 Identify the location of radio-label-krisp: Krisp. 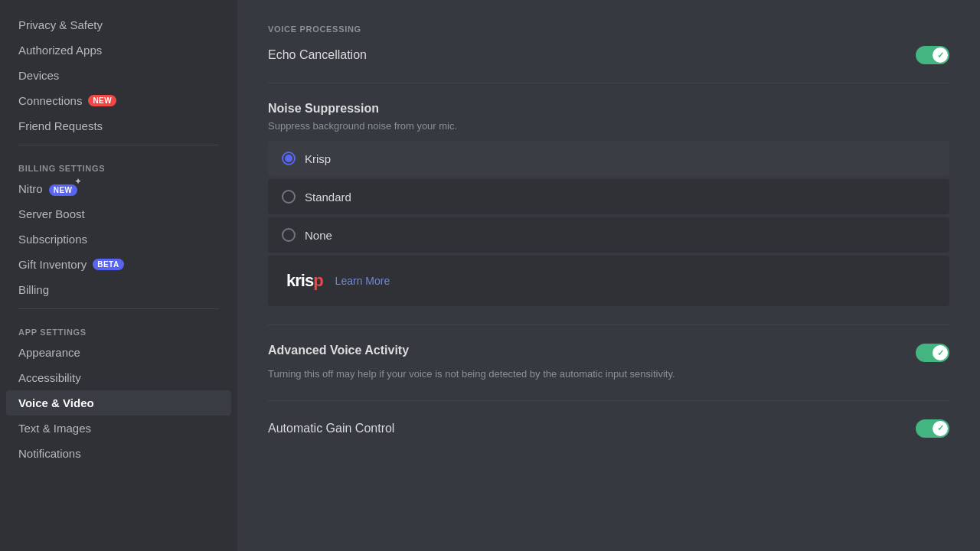
(318, 159).